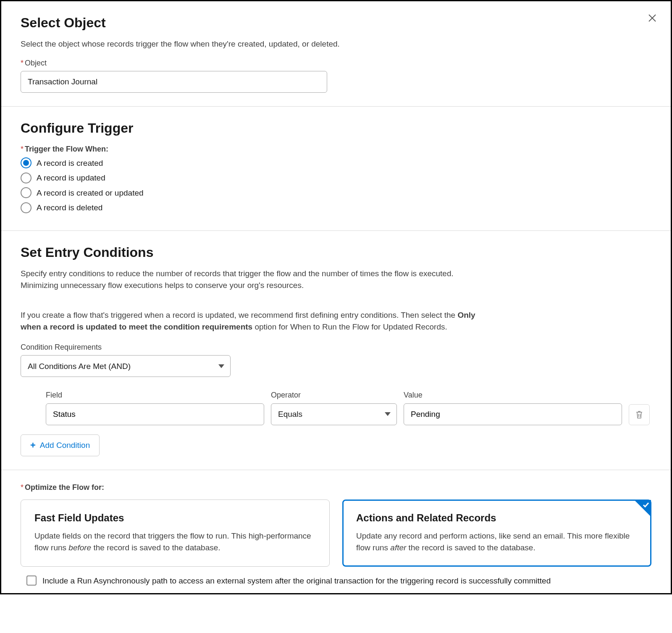  Describe the element at coordinates (643, 508) in the screenshot. I see `selected-indicator` at that location.